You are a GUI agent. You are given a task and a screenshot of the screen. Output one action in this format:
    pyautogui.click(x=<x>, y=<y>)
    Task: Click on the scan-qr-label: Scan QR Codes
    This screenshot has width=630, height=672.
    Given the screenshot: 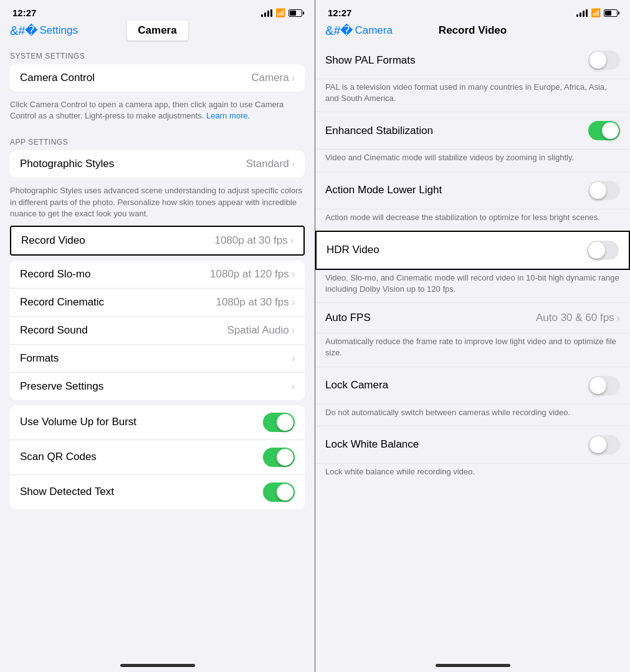 What is the action you would take?
    pyautogui.click(x=141, y=457)
    